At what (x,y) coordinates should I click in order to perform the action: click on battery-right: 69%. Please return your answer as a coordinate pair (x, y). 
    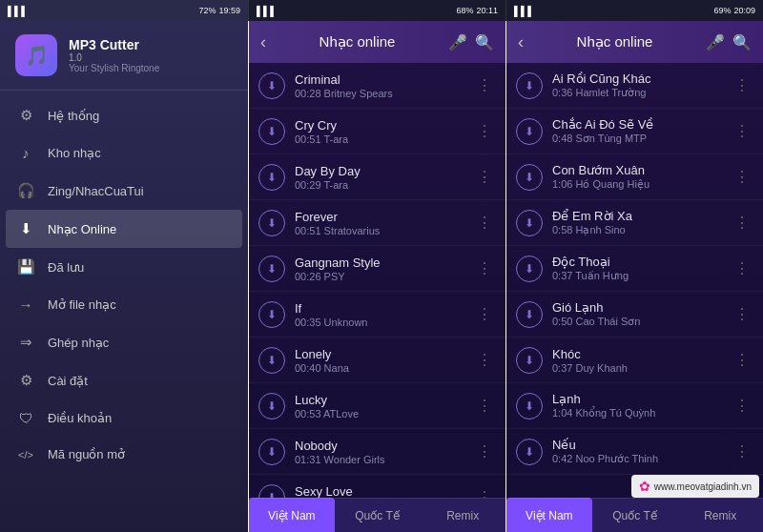
    Looking at the image, I should click on (722, 10).